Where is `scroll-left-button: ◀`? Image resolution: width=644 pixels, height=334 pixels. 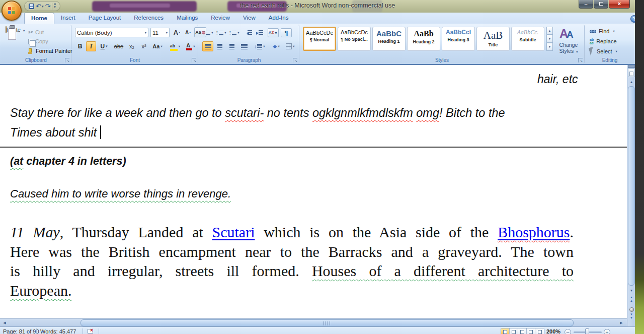
scroll-left-button: ◀ is located at coordinates (5, 323).